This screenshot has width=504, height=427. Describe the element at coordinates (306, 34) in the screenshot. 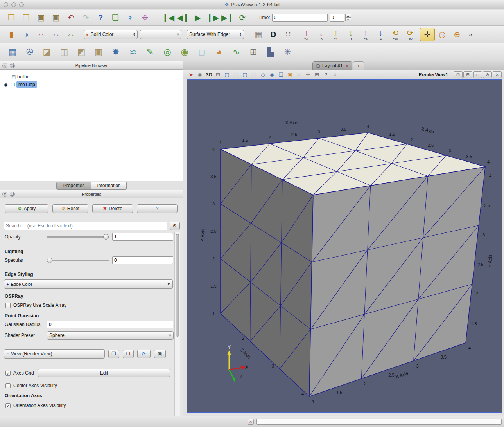

I see `set-view-plus-x-button: ↑+X` at that location.